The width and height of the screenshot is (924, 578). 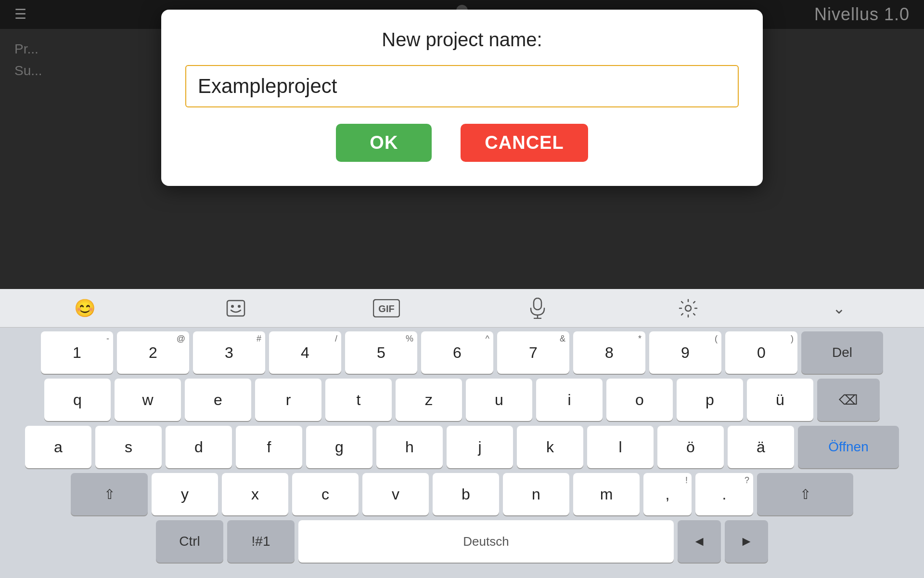 What do you see at coordinates (77, 353) in the screenshot?
I see `key-1: -1` at bounding box center [77, 353].